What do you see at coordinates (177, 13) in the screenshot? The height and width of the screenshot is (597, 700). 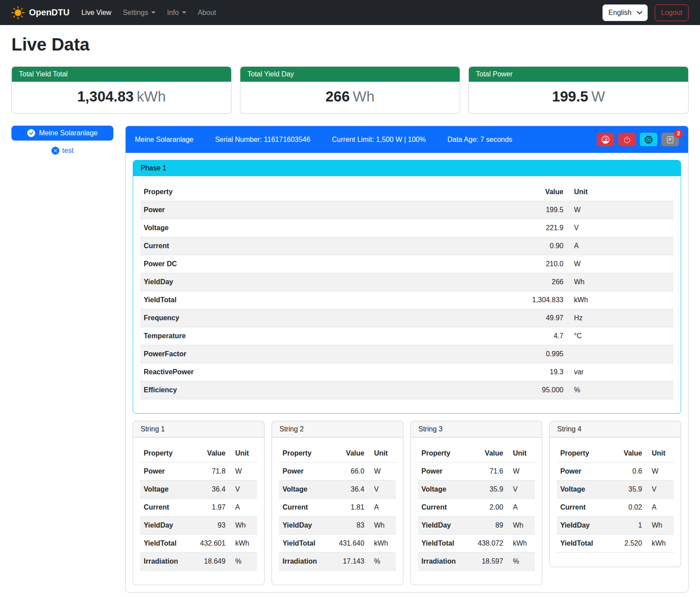 I see `nav-info: Info` at bounding box center [177, 13].